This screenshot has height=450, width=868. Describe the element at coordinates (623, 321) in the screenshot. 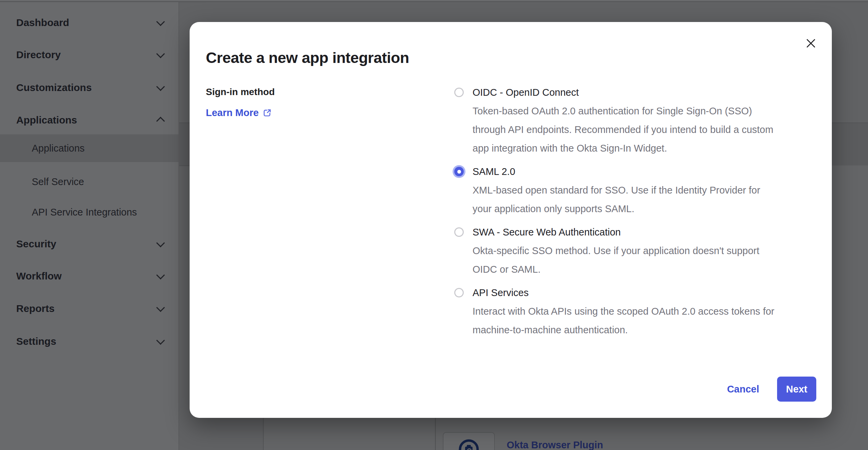

I see `option-description: Interact with Okta APIs using the scoped…` at that location.